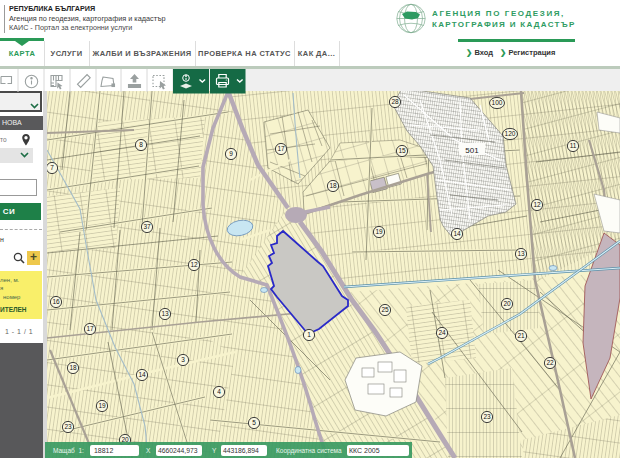  I want to click on svg-text: 37, so click(147, 226).